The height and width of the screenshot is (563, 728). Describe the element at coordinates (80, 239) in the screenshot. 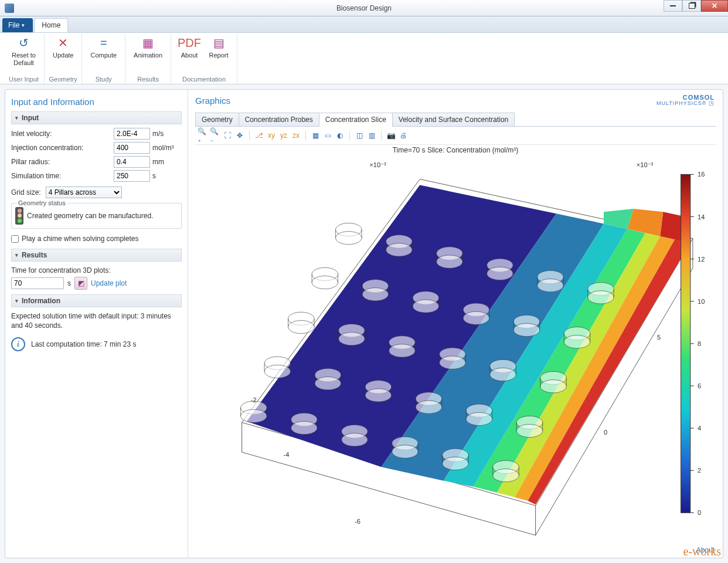

I see `chime-label: Play a chime when solving completes` at that location.